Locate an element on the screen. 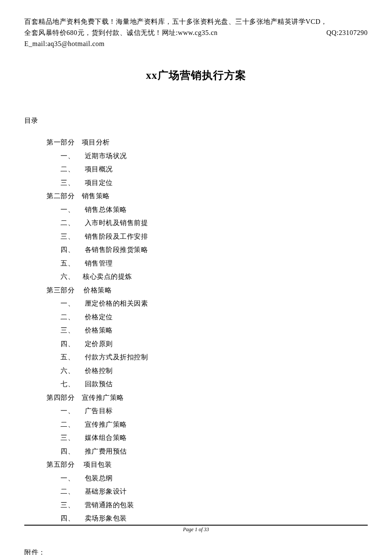  toc-item: 三、 销售阶段及工作安排 is located at coordinates (214, 237).